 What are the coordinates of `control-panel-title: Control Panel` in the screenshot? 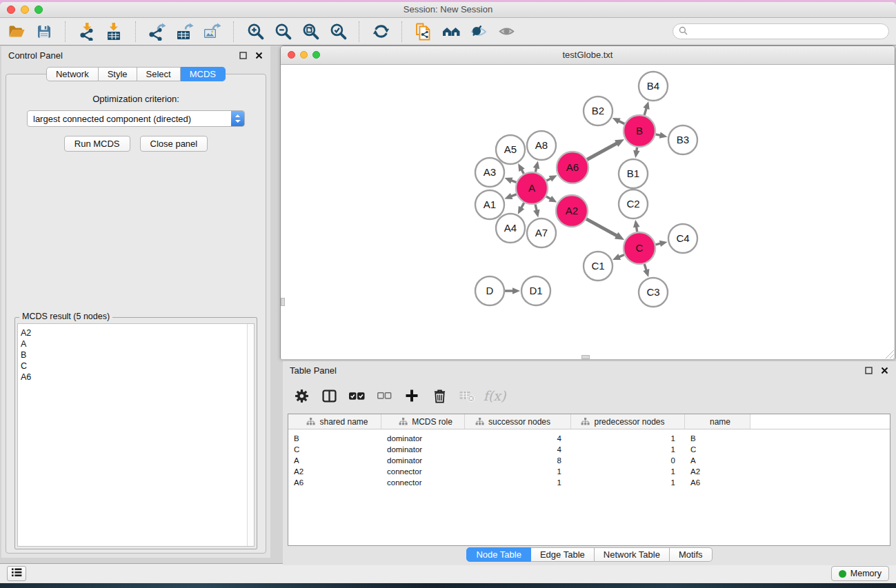 It's located at (36, 55).